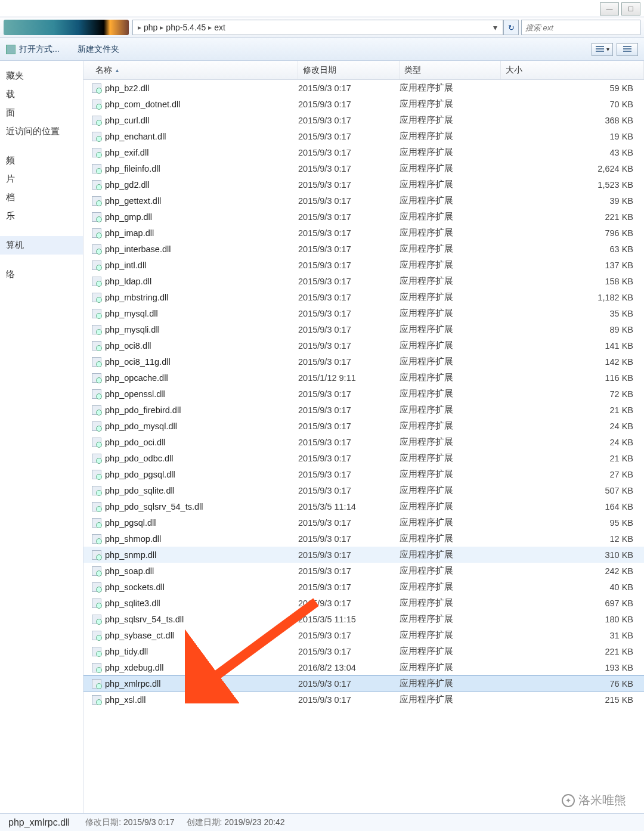  Describe the element at coordinates (364, 329) in the screenshot. I see `file-row: php_mysqli.dll2015/9/3 0:17应用程序扩展89 KB` at that location.